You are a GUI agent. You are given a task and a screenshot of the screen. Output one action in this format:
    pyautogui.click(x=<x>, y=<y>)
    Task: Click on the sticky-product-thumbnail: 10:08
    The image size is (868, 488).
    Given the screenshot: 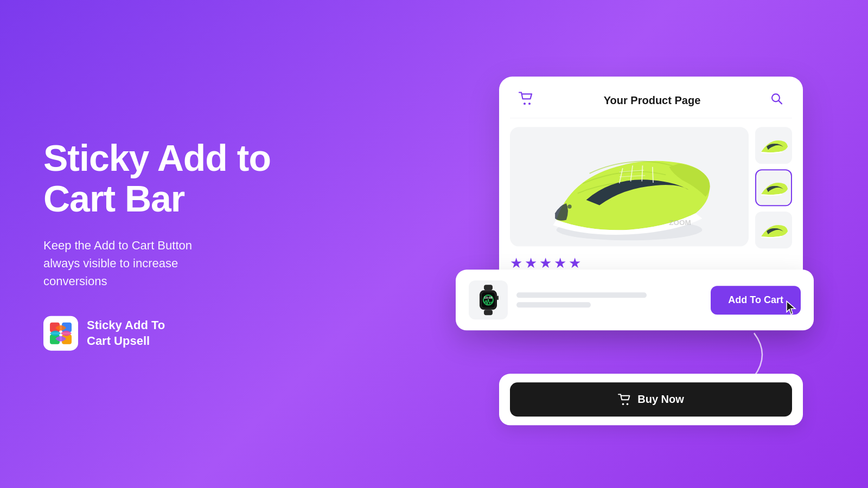 What is the action you would take?
    pyautogui.click(x=488, y=300)
    